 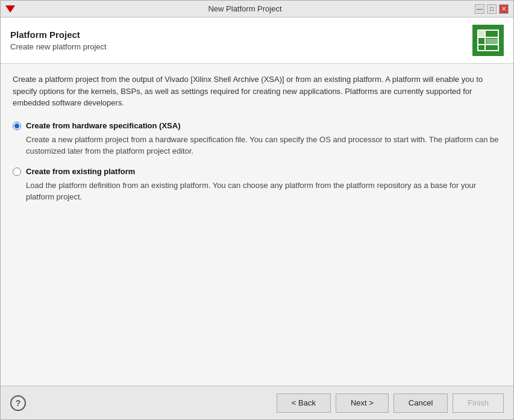 What do you see at coordinates (504, 9) in the screenshot?
I see `close-button: ✕` at bounding box center [504, 9].